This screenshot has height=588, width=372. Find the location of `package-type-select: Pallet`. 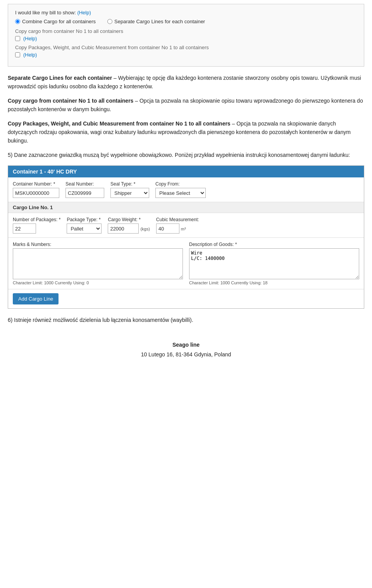

package-type-select: Pallet is located at coordinates (84, 229).